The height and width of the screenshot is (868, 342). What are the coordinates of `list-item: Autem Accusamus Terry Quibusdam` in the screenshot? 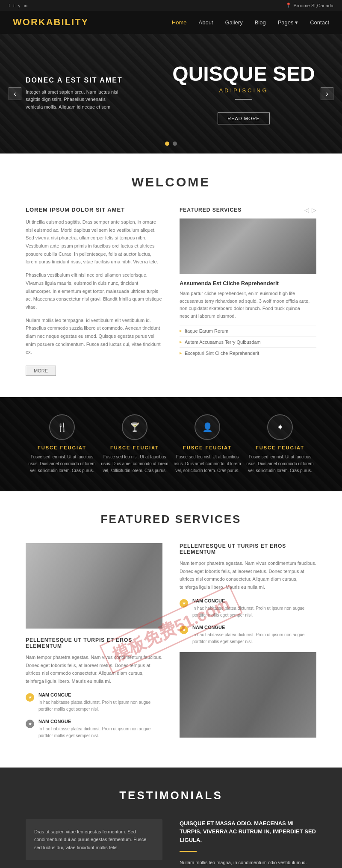 It's located at (248, 342).